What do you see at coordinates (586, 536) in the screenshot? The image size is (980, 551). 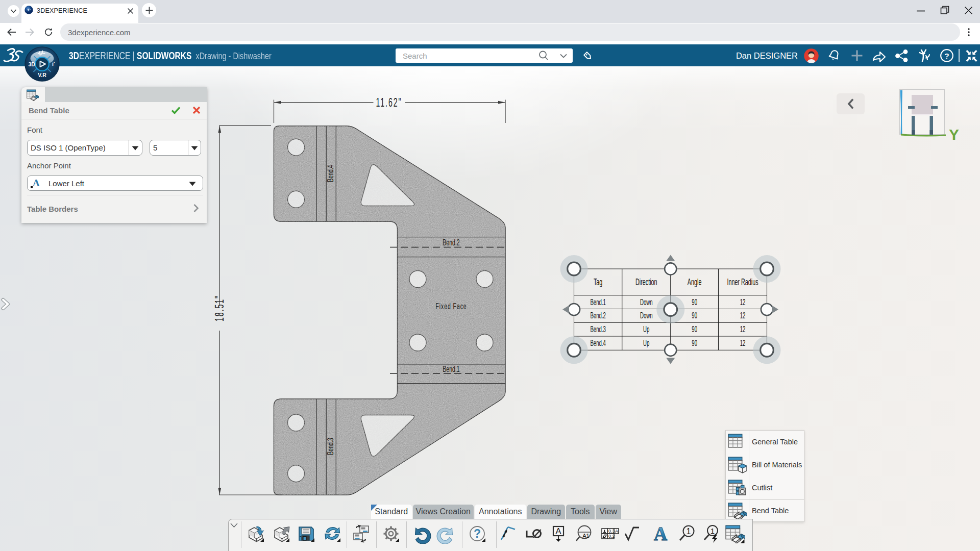 I see `svg-text: A1` at bounding box center [586, 536].